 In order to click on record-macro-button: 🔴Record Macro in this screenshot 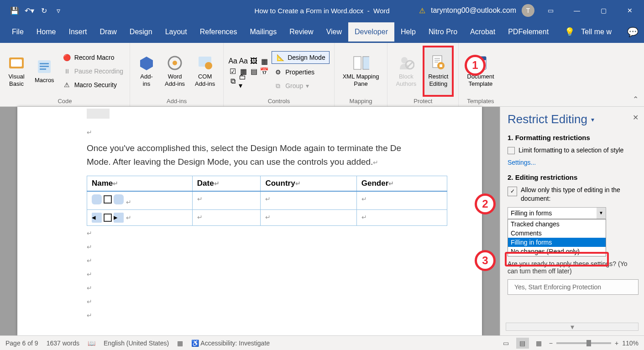, I will do `click(93, 57)`.